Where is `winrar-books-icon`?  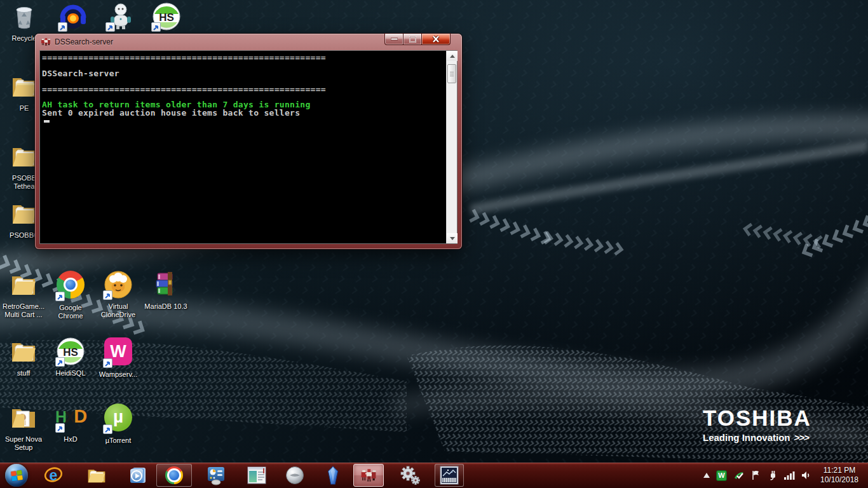
winrar-books-icon is located at coordinates (166, 285).